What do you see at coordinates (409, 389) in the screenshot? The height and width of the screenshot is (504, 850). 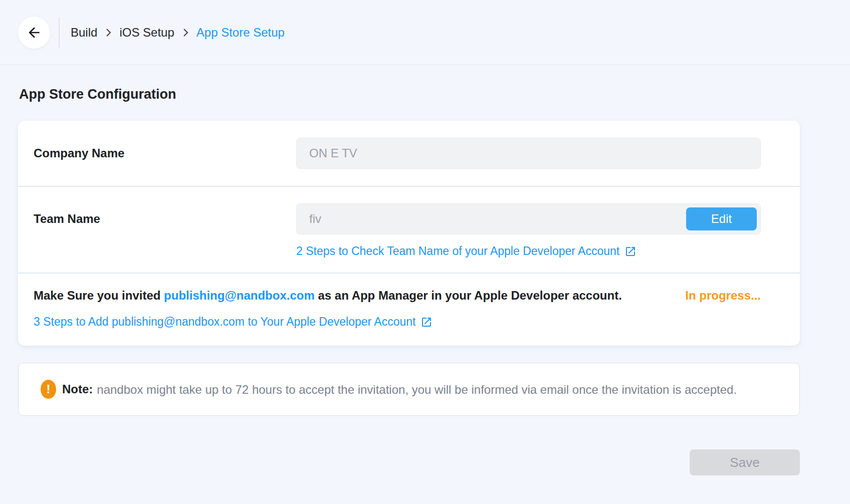 I see `note-card: ! Note: nandbox might take up to 72 hour…` at bounding box center [409, 389].